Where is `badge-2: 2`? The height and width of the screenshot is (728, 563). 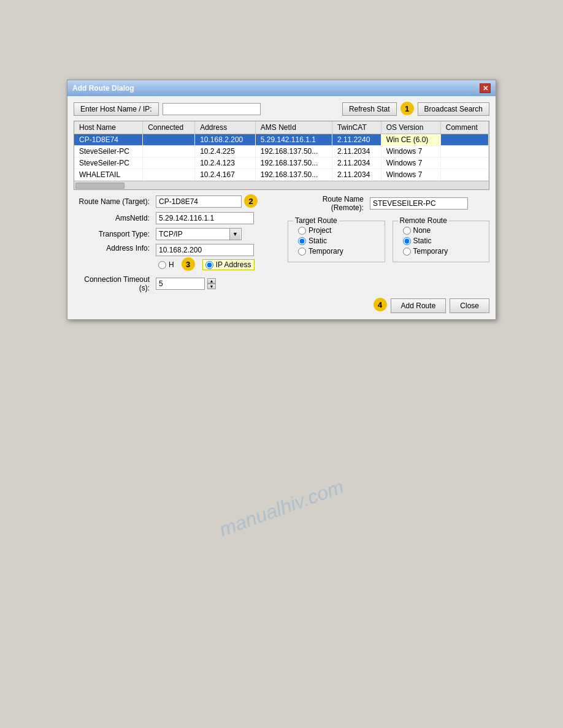 badge-2: 2 is located at coordinates (251, 201).